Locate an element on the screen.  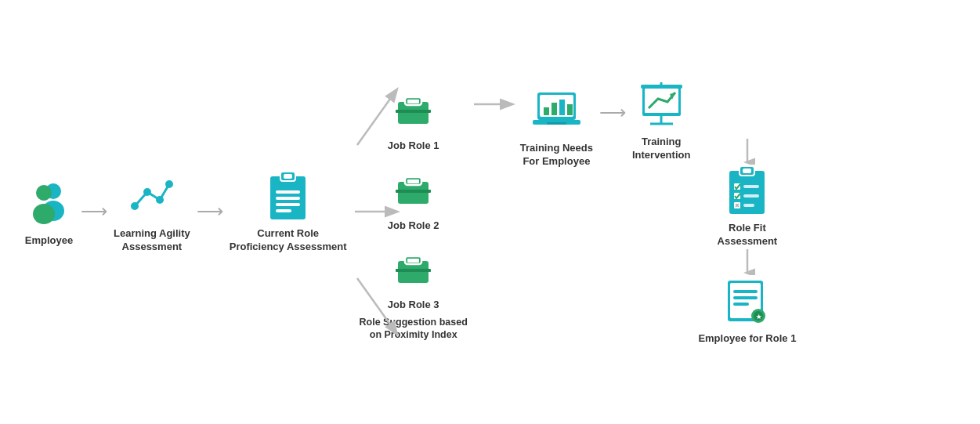
training-needs-node: Training NeedsFor Employee is located at coordinates (556, 127).